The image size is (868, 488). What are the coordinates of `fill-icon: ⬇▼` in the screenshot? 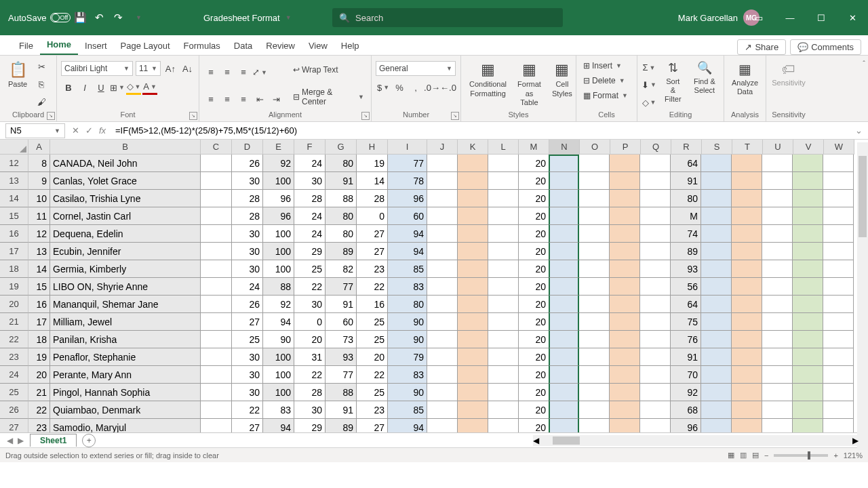 It's located at (649, 85).